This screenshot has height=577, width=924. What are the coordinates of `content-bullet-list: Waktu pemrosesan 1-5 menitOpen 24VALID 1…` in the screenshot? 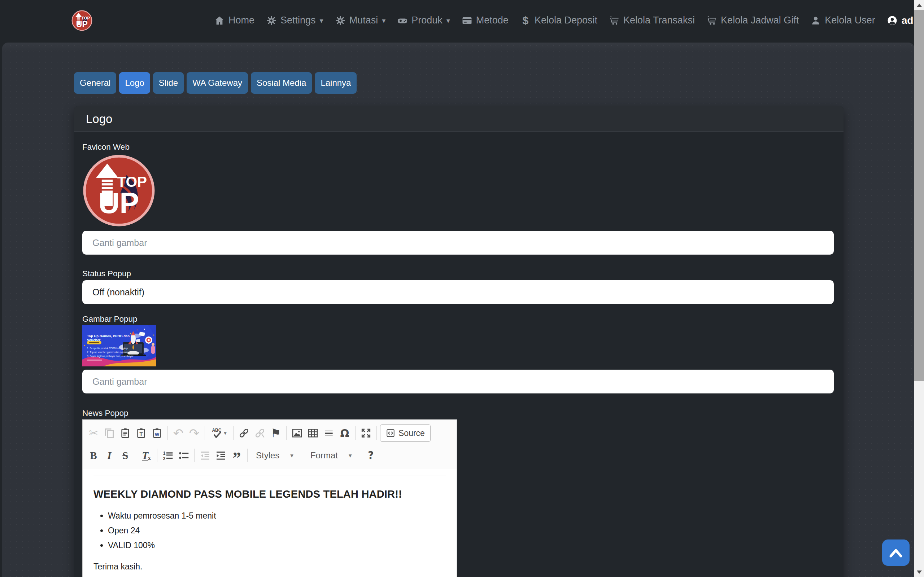 It's located at (277, 530).